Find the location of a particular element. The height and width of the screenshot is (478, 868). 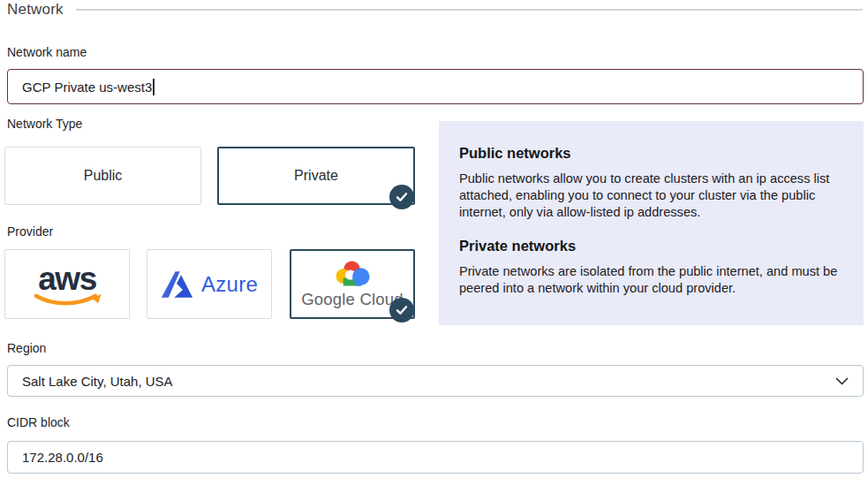

section-title: Network is located at coordinates (35, 10).